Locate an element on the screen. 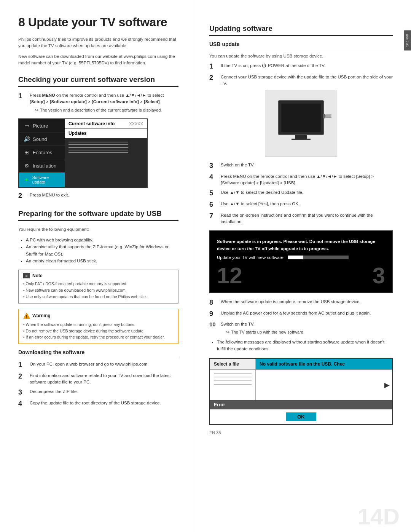  screen-num-right: 3 is located at coordinates (379, 276).